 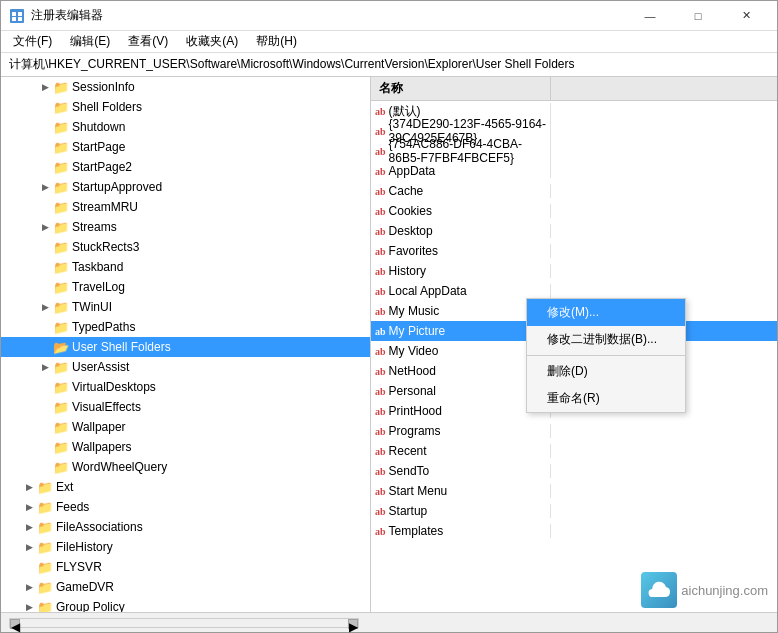 What do you see at coordinates (186, 107) in the screenshot?
I see `tree-item-shellfolders: 📁 Shell Folders` at bounding box center [186, 107].